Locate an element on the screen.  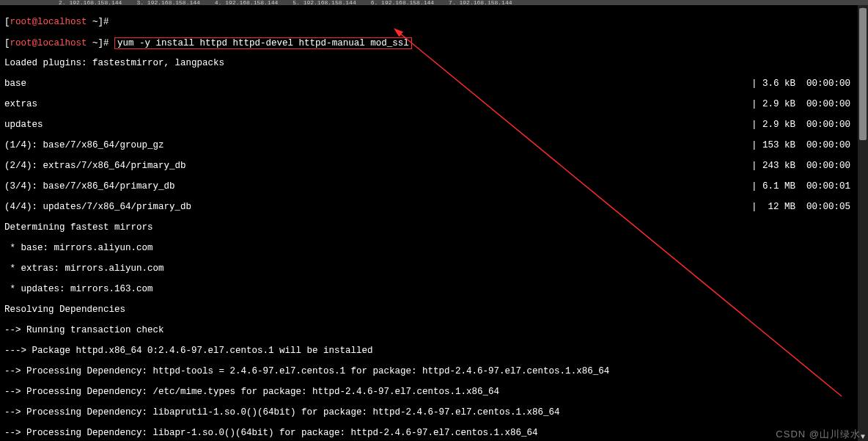
output-line: * base: mirrors.aliyun.com is located at coordinates (434, 248).